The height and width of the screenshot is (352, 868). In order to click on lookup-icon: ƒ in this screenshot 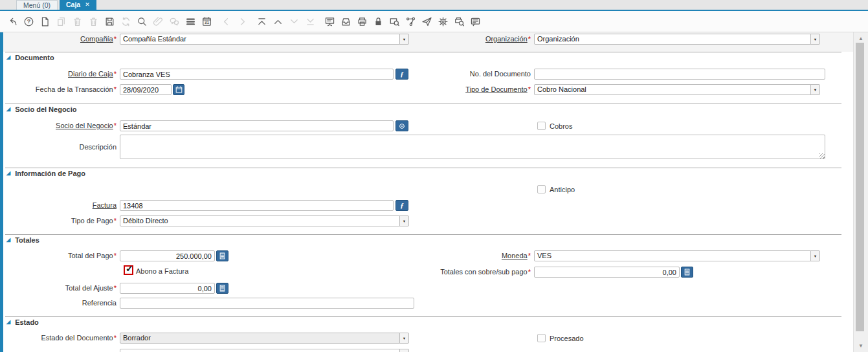, I will do `click(402, 206)`.